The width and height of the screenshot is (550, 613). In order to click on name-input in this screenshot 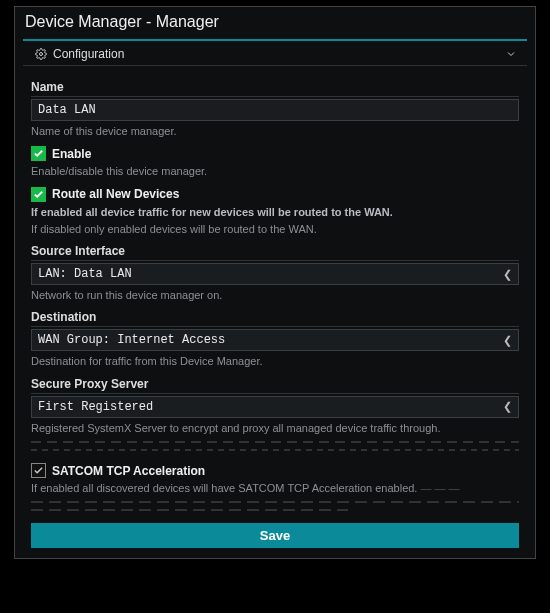, I will do `click(275, 110)`.